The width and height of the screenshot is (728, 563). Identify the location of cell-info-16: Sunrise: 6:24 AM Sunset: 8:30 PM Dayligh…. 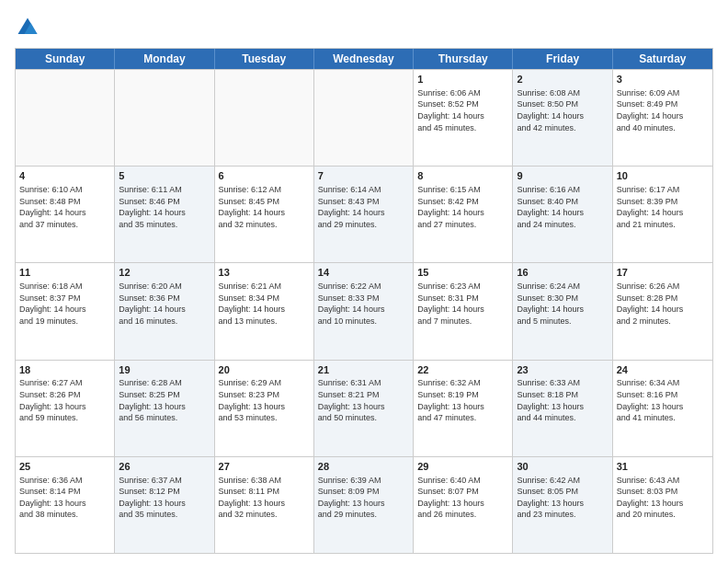
(563, 304).